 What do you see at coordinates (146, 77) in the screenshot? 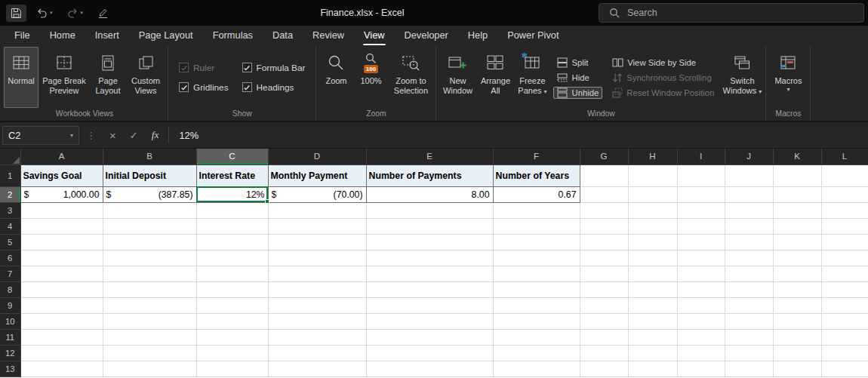
I see `custom-views-button: Custom Views` at bounding box center [146, 77].